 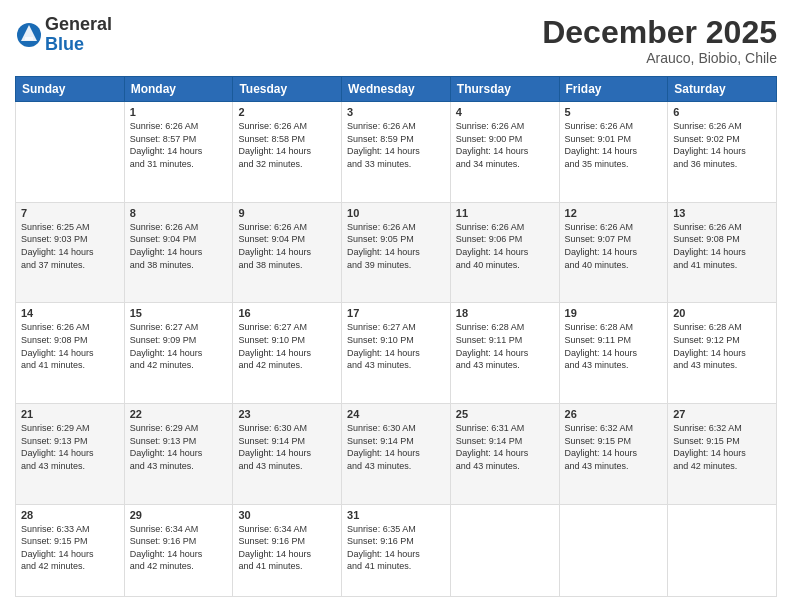 What do you see at coordinates (179, 346) in the screenshot?
I see `cell-info: Sunrise: 6:27 AM Sunset: 9:09 PM Dayligh…` at bounding box center [179, 346].